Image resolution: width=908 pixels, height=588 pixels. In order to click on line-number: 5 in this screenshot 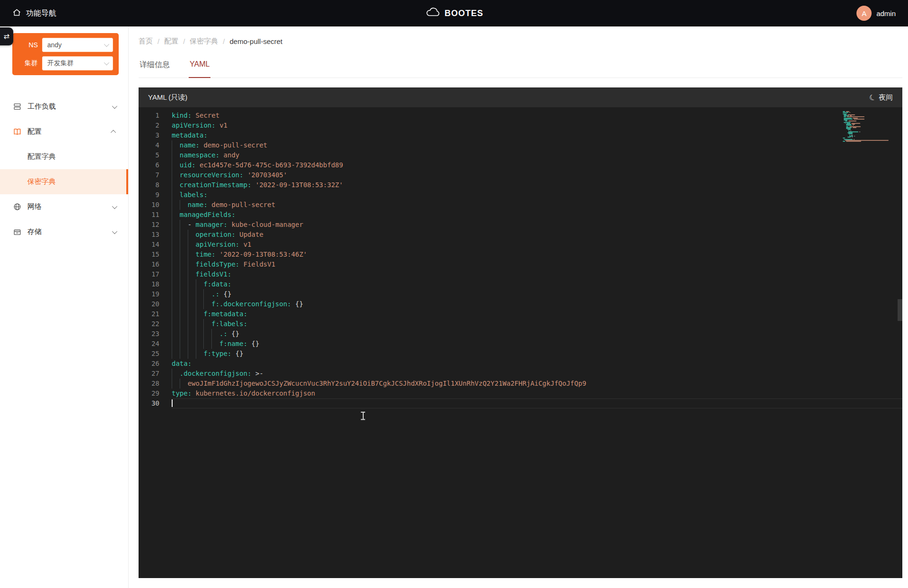, I will do `click(155, 155)`.